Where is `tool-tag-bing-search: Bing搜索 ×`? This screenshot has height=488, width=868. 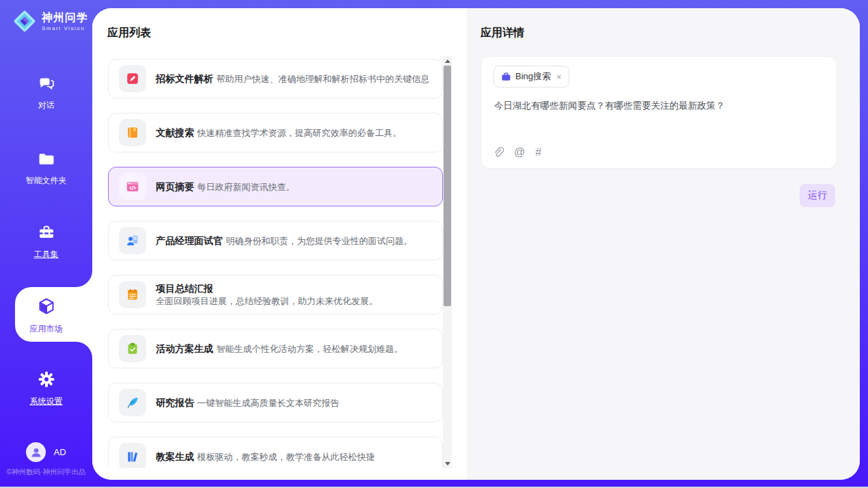 tool-tag-bing-search: Bing搜索 × is located at coordinates (532, 77).